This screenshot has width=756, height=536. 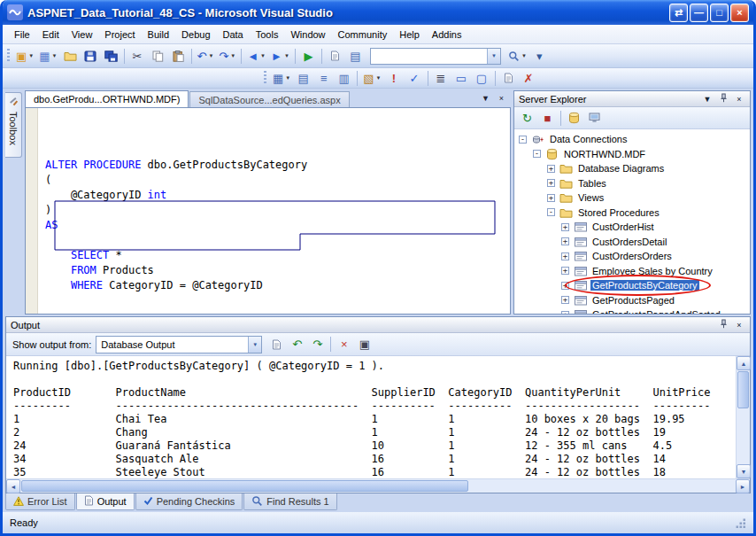 I want to click on tree-item-northwnd-mdf: -NORTHWND.MDF, so click(x=634, y=154).